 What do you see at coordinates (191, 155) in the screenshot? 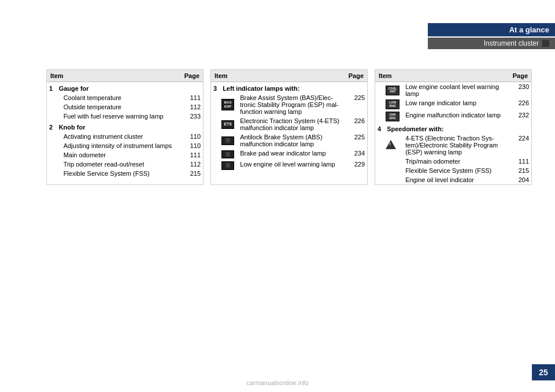
I see `table1-page-odometer: 111` at bounding box center [191, 155].